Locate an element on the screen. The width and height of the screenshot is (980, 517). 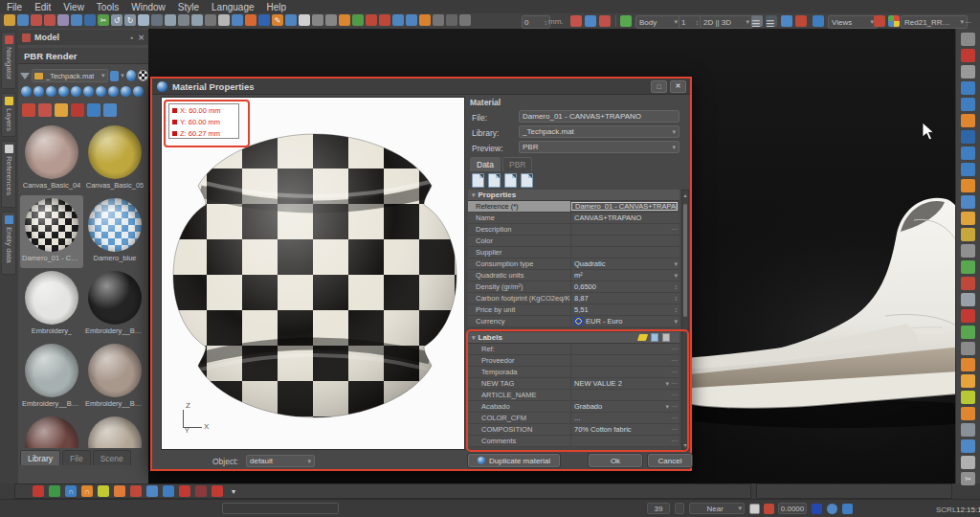
avatar-blue-icon is located at coordinates (590, 21).